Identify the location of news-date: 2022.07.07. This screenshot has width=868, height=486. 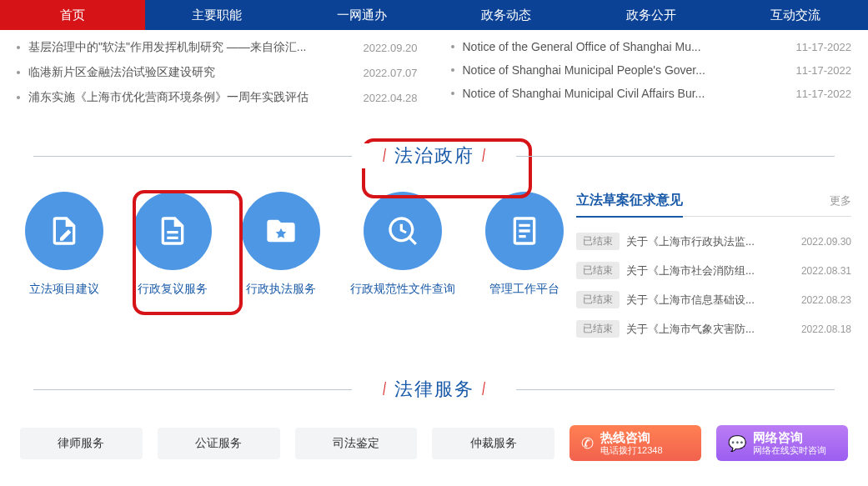
(390, 73).